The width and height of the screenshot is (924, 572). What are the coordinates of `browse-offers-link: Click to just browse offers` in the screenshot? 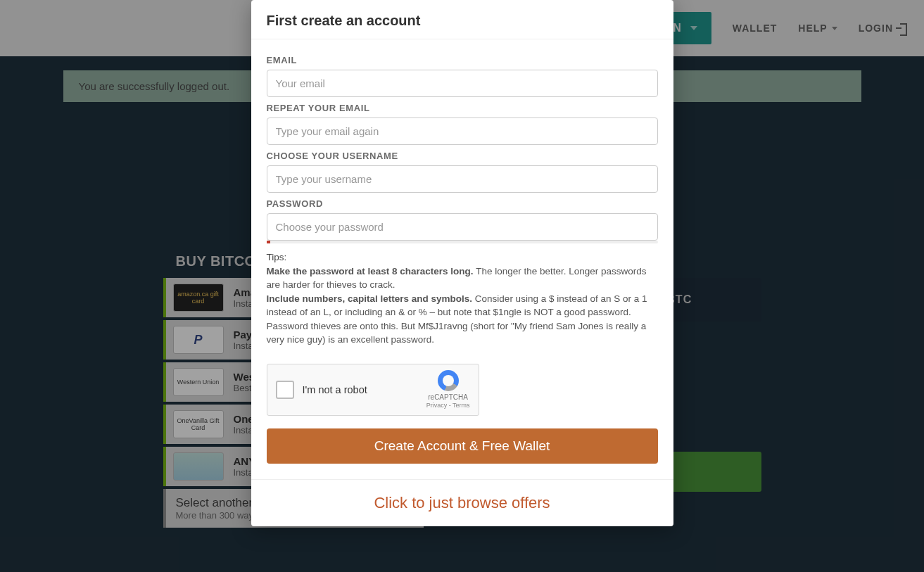 It's located at (462, 502).